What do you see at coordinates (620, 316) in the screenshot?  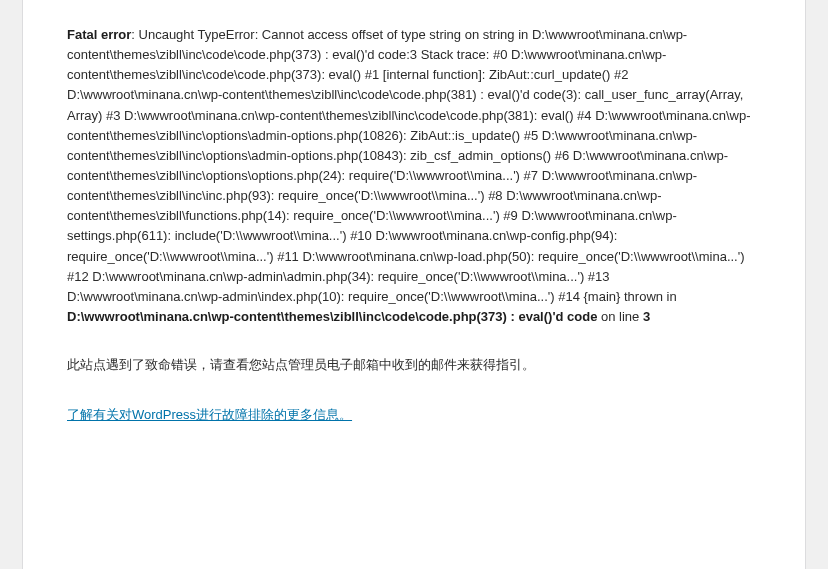 I see `on-line-label: on line` at bounding box center [620, 316].